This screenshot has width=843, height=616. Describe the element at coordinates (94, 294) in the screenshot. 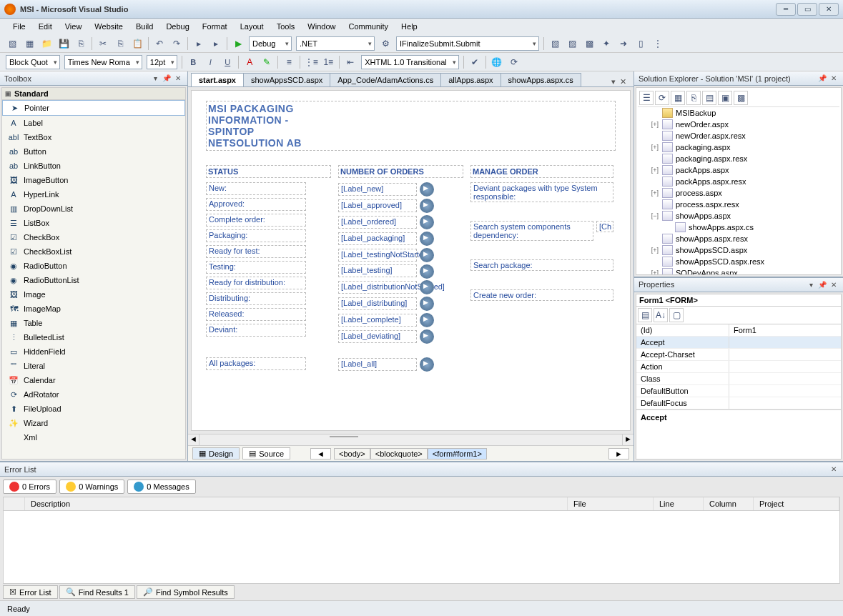

I see `toolbox-item-image: 🖼Image` at that location.